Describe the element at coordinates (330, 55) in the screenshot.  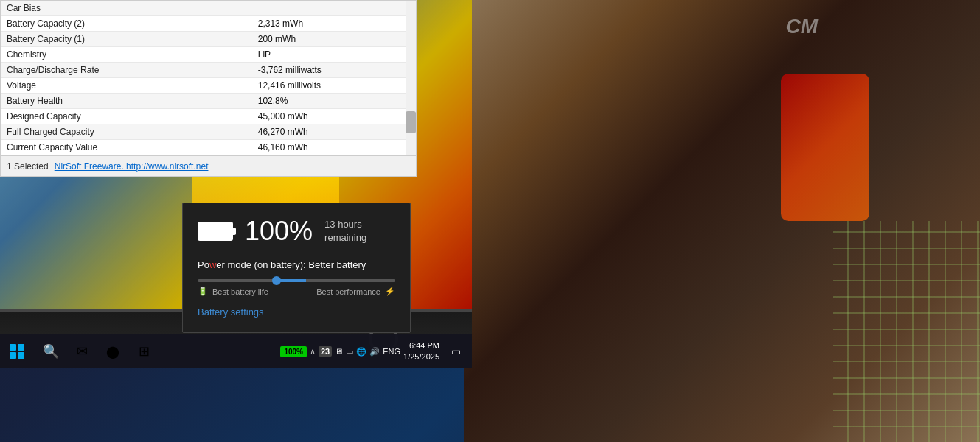
I see `row-value: LiP` at that location.